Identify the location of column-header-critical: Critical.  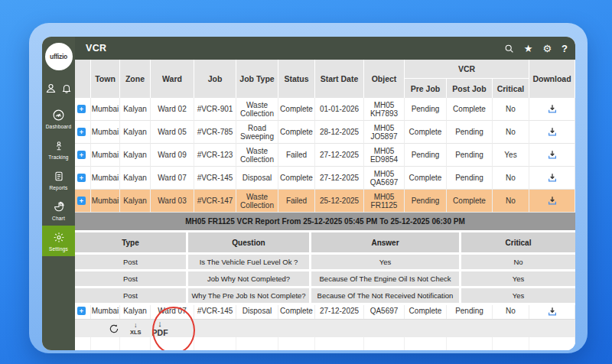
(511, 89).